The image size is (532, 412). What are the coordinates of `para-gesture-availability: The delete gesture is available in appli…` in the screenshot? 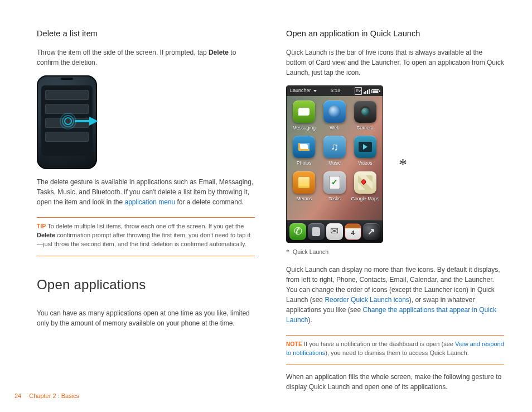 It's located at (146, 192).